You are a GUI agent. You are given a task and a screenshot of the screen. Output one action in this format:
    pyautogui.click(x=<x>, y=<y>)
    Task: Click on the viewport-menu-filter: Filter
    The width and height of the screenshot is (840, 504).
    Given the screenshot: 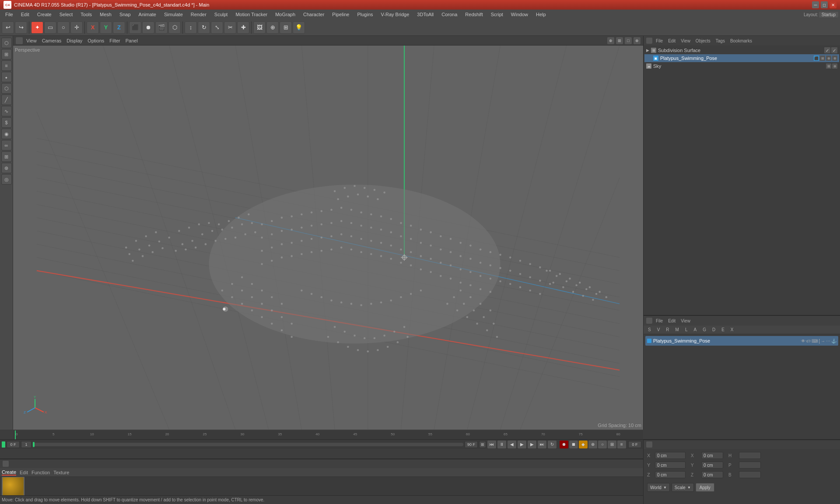 What is the action you would take?
    pyautogui.click(x=115, y=41)
    